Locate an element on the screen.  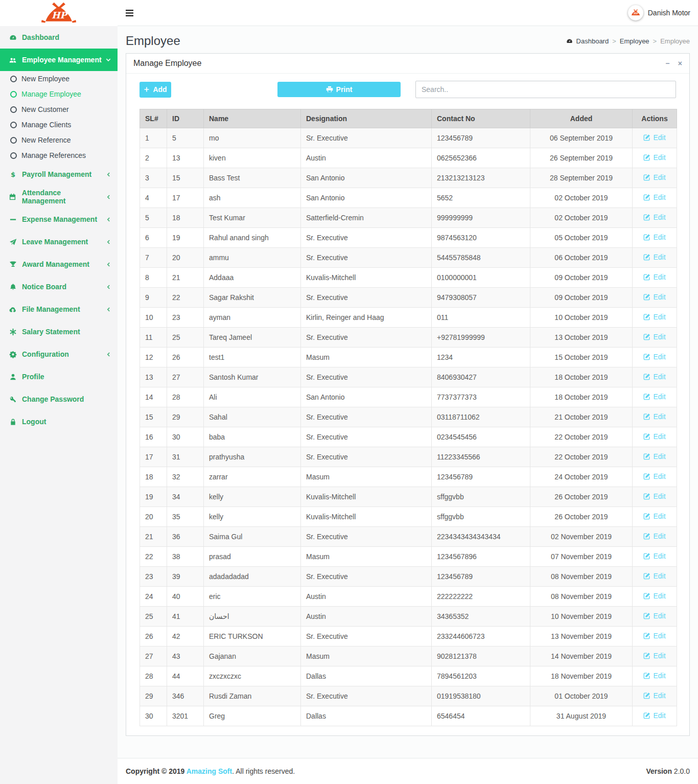
table-row: 25 41 احسان Austin 34365352 10 November … is located at coordinates (409, 616).